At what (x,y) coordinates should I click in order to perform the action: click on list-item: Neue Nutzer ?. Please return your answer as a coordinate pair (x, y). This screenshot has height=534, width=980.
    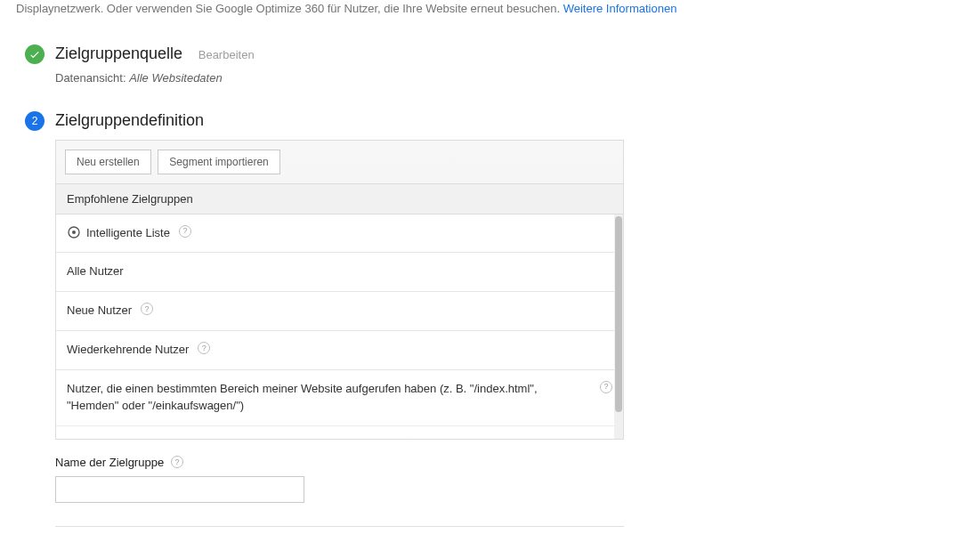
    Looking at the image, I should click on (340, 312).